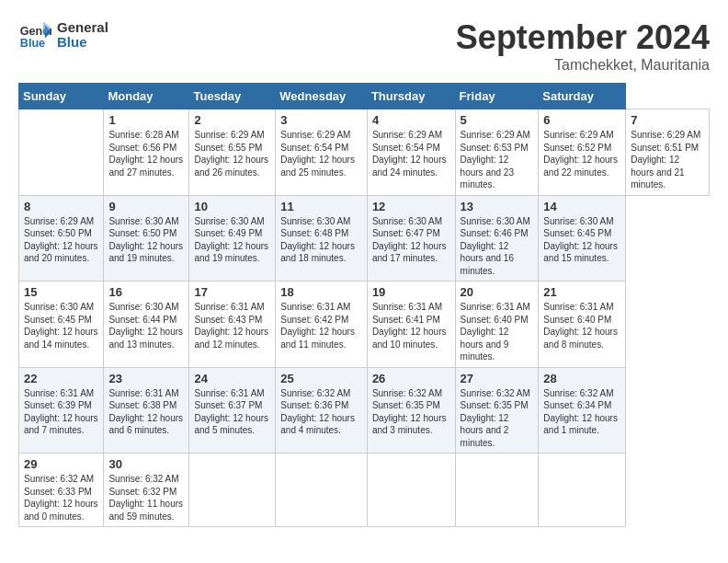 The width and height of the screenshot is (728, 563). What do you see at coordinates (497, 120) in the screenshot?
I see `day-number: 5` at bounding box center [497, 120].